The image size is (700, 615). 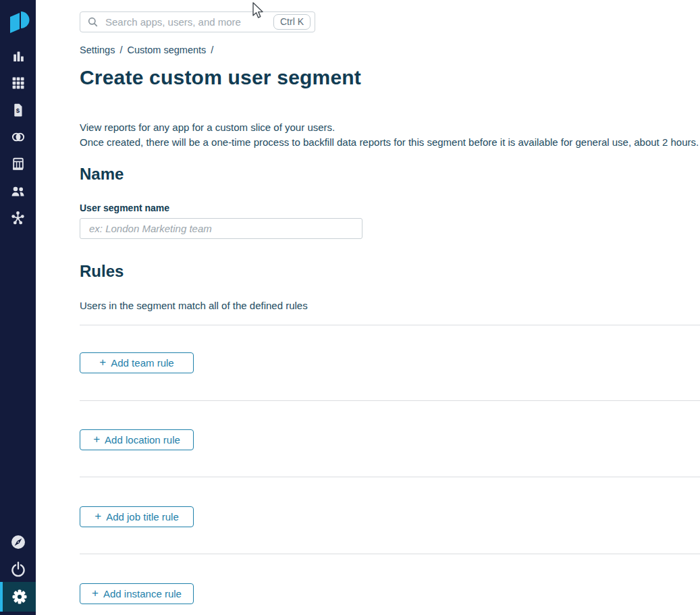 I want to click on search-input, so click(x=189, y=22).